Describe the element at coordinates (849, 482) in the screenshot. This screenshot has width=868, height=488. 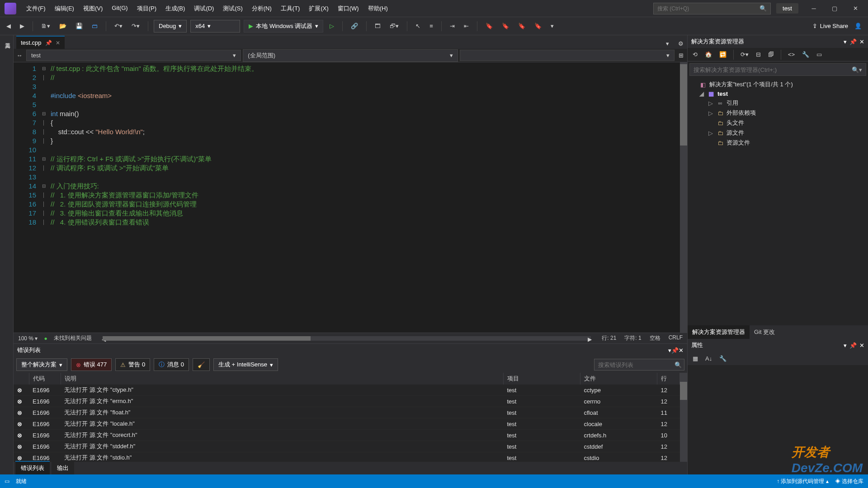
I see `repo-select: ◈ 选择仓库` at that location.